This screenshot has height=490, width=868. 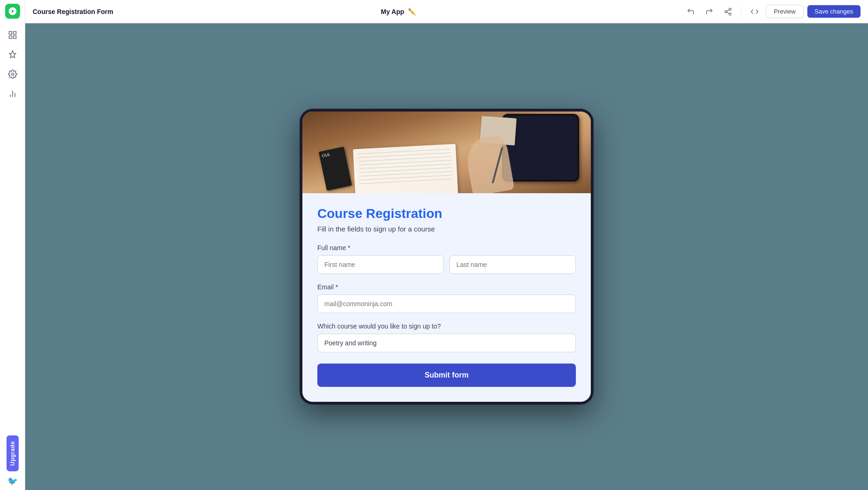 What do you see at coordinates (755, 12) in the screenshot?
I see `code-icon` at bounding box center [755, 12].